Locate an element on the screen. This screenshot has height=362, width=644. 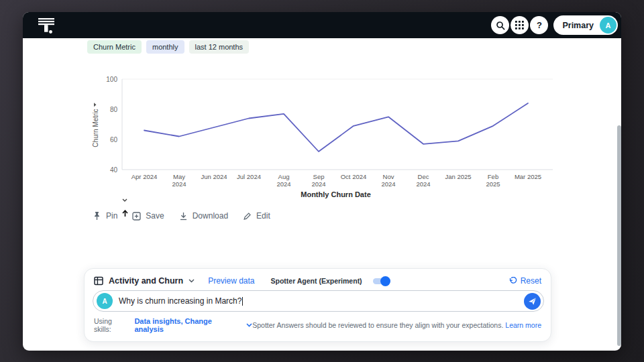
answer-actions: Pin Save is located at coordinates (181, 216).